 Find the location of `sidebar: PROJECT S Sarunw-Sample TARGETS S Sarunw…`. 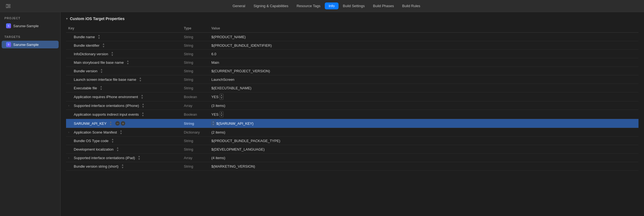

sidebar: PROJECT S Sarunw-Sample TARGETS S Sarunw… is located at coordinates (30, 114).